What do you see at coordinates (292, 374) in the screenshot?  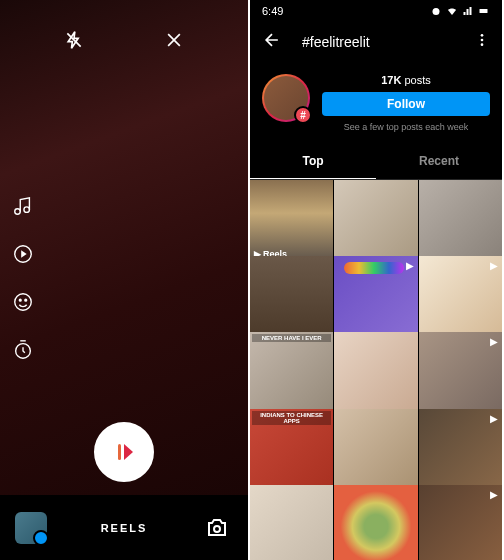 I see `grid-cell: NEVER HAVE I EVER` at bounding box center [292, 374].